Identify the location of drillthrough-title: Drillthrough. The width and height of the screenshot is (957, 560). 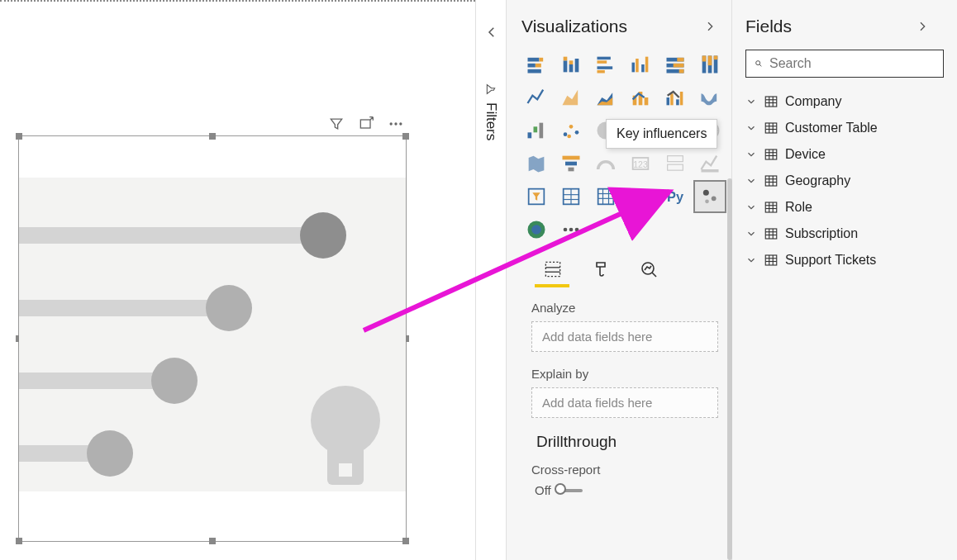
(634, 442).